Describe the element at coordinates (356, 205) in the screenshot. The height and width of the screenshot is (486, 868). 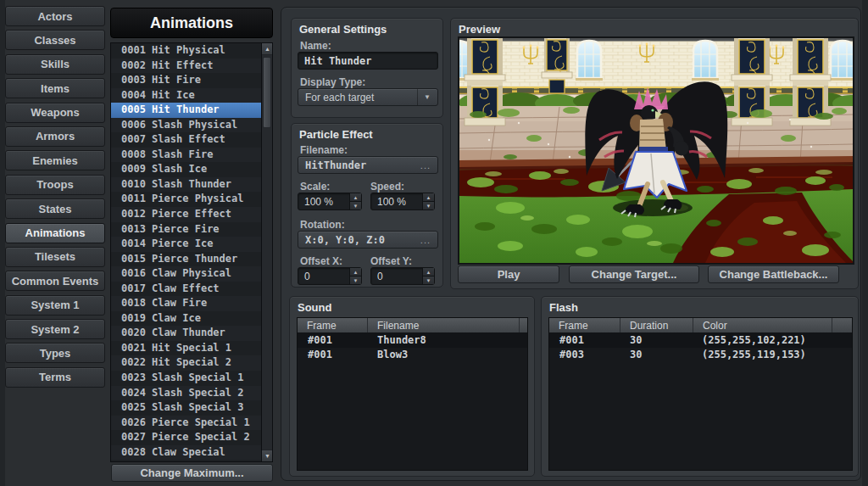
I see `scale-down-icon: ▼` at that location.